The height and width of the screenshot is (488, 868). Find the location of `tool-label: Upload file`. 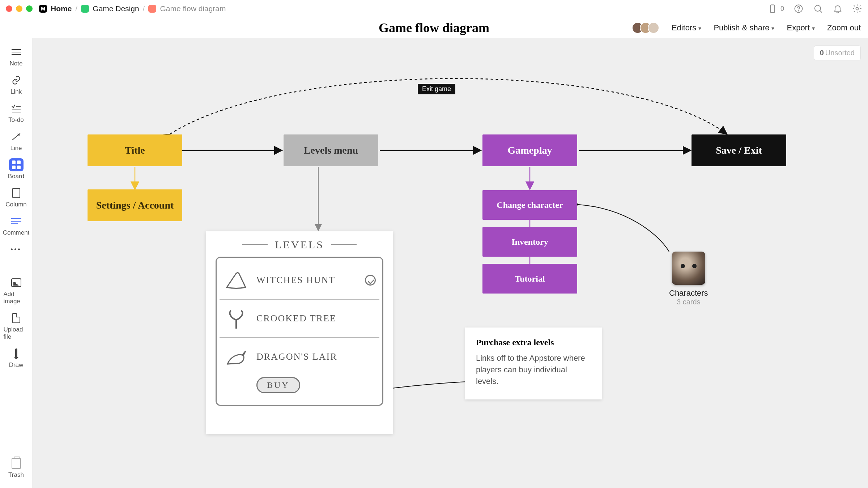

tool-label: Upload file is located at coordinates (16, 333).